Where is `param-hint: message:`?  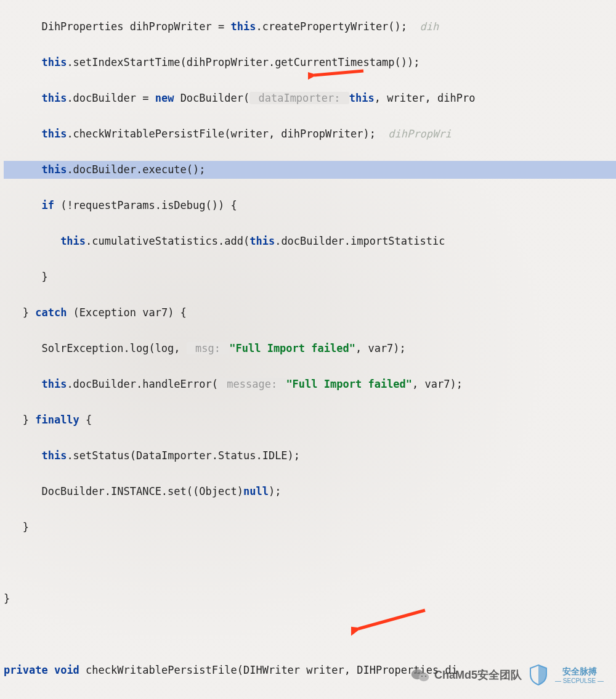
param-hint: message: is located at coordinates (252, 384).